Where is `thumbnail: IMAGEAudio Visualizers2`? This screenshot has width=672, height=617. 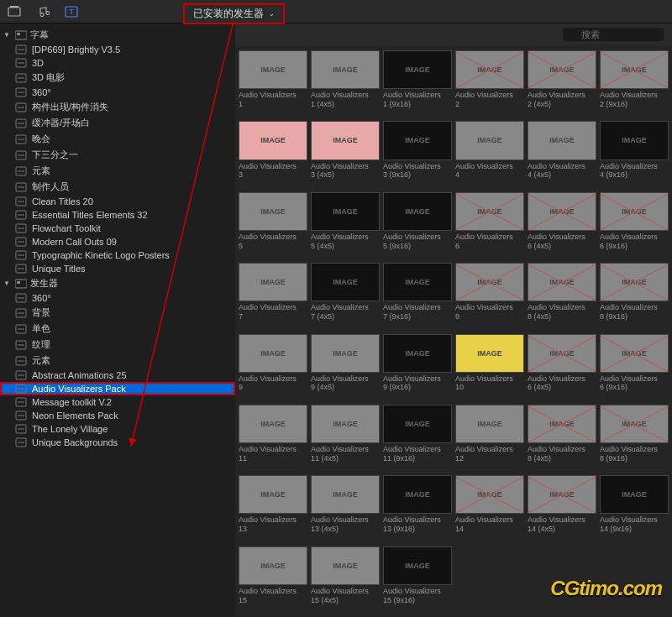 thumbnail: IMAGEAudio Visualizers2 is located at coordinates (490, 83).